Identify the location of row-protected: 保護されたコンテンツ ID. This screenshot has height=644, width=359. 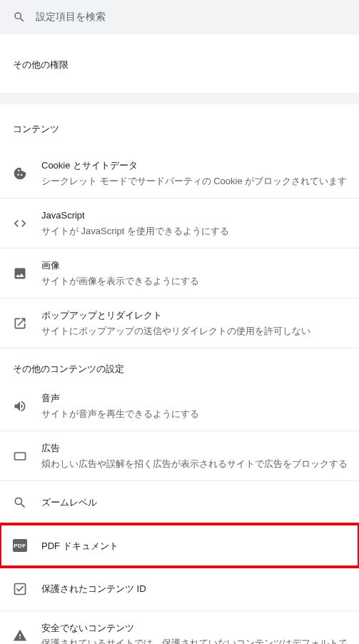
(180, 588).